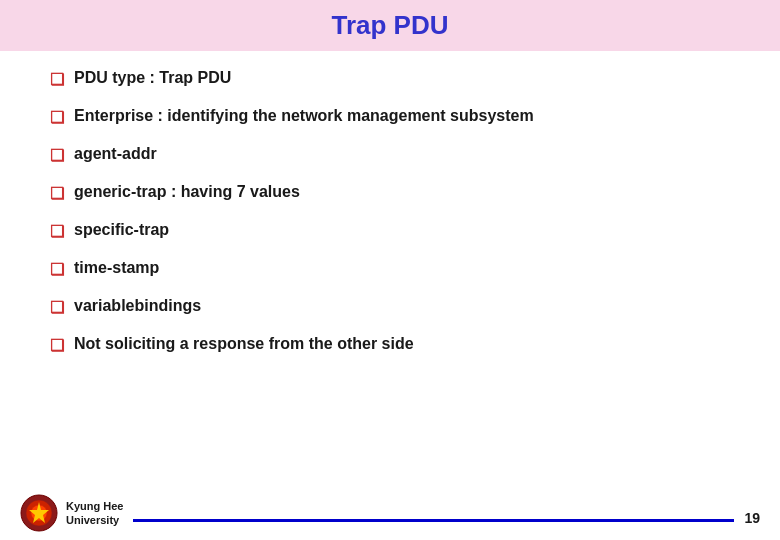 Image resolution: width=780 pixels, height=540 pixels. Describe the element at coordinates (390, 269) in the screenshot. I see `bullet-6: ❑ time-stamp` at that location.